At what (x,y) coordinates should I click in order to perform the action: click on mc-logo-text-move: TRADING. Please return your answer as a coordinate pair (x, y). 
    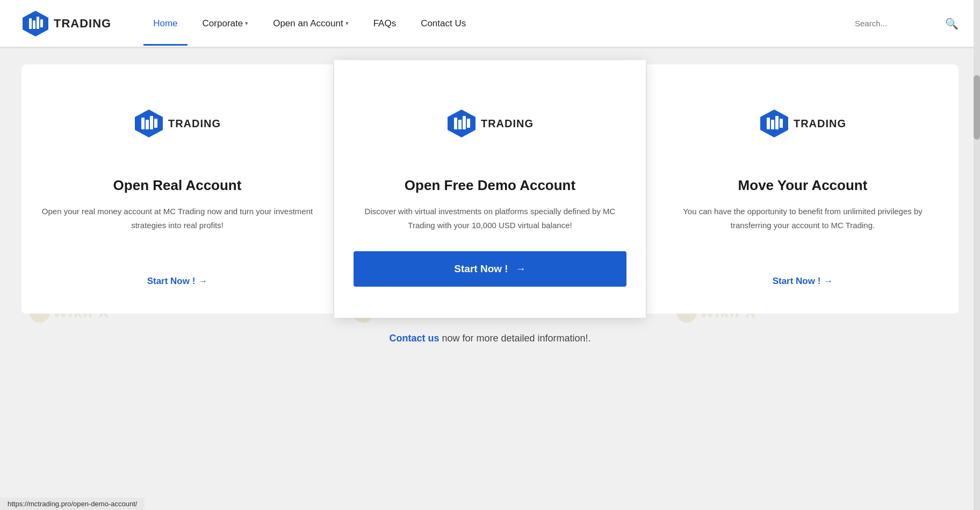
    Looking at the image, I should click on (820, 123).